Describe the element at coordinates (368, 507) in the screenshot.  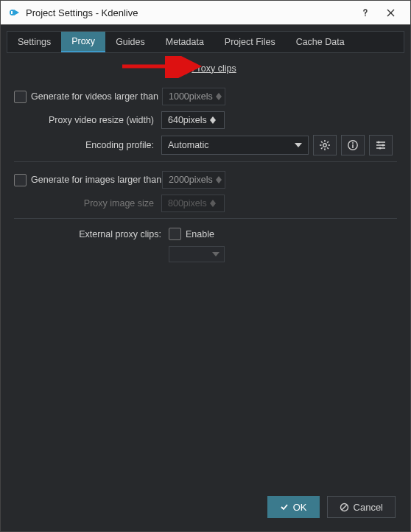
I see `cancel-button-label: Cancel` at that location.